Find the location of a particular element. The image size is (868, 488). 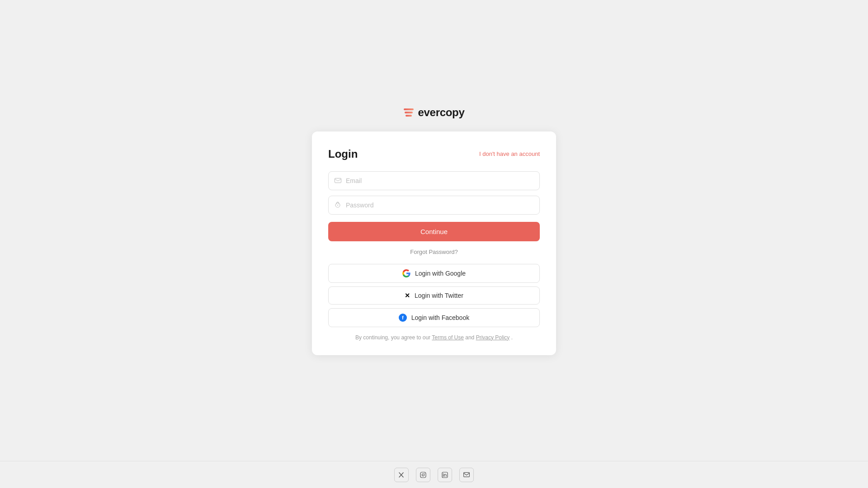

email-icon is located at coordinates (338, 181).